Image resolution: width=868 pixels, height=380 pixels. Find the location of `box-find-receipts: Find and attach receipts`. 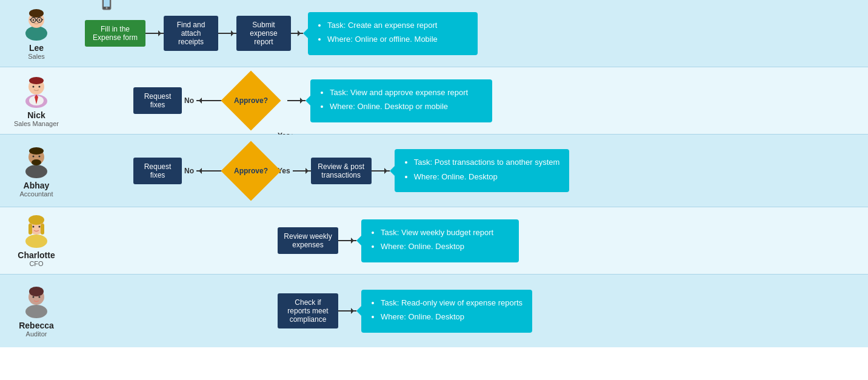

box-find-receipts: Find and attach receipts is located at coordinates (191, 33).